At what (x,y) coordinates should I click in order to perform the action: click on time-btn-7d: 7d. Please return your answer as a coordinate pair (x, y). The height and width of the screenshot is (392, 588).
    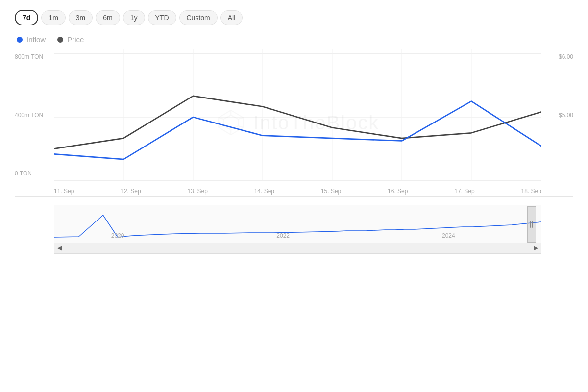
    Looking at the image, I should click on (26, 18).